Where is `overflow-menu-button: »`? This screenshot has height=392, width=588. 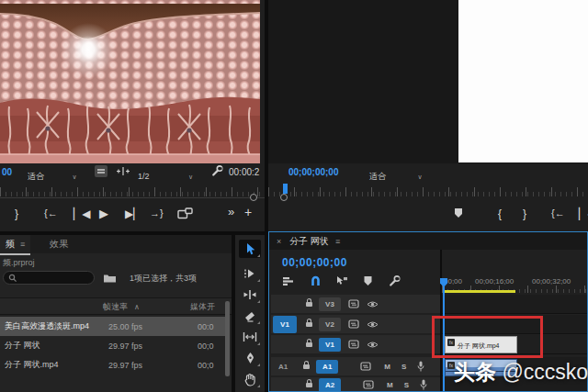 overflow-menu-button: » is located at coordinates (232, 211).